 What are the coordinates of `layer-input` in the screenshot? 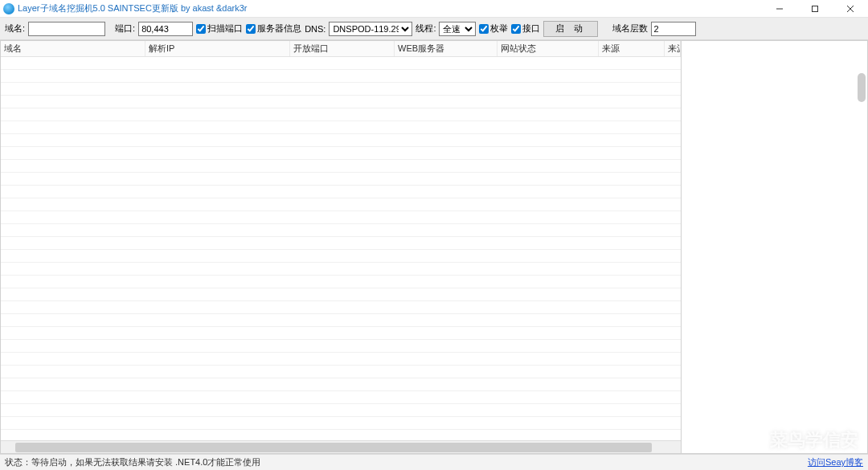 It's located at (674, 29).